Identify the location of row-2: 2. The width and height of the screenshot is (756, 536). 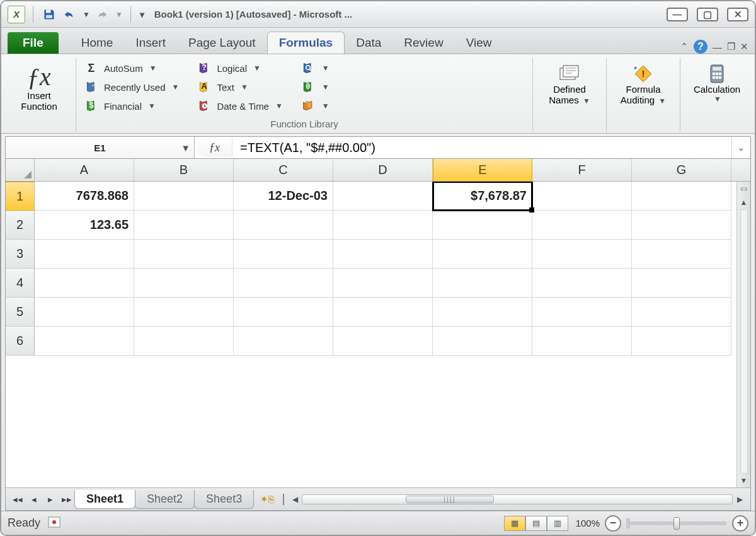
(20, 225).